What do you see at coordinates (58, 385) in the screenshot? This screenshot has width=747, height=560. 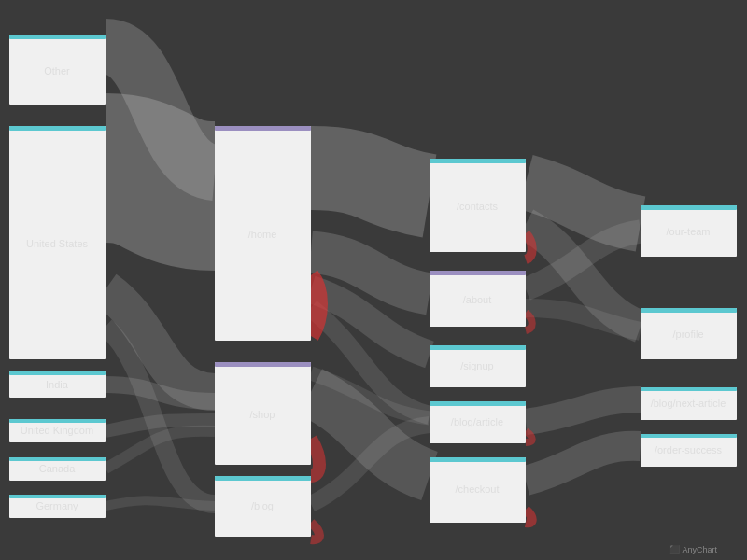 I see `india-label: India` at bounding box center [58, 385].